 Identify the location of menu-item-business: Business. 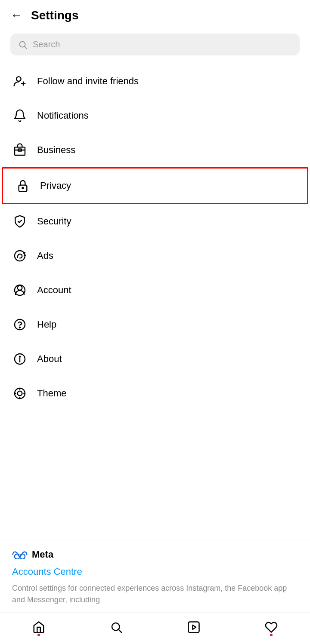
(155, 150).